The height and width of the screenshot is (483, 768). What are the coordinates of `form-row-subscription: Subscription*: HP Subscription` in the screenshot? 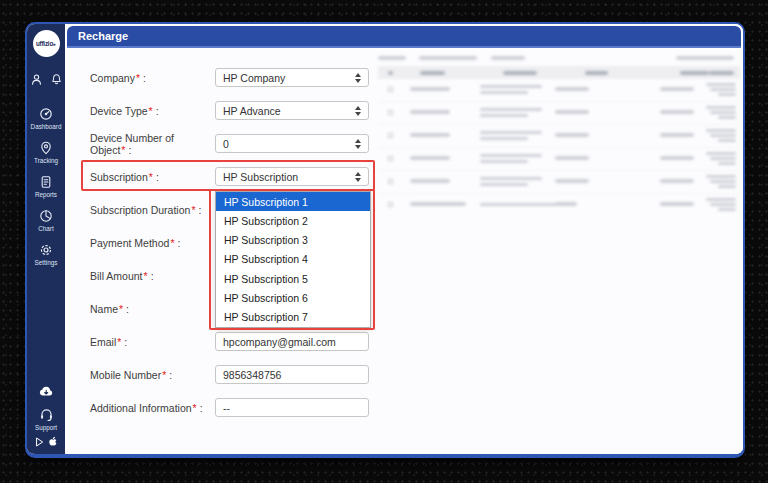 It's located at (230, 176).